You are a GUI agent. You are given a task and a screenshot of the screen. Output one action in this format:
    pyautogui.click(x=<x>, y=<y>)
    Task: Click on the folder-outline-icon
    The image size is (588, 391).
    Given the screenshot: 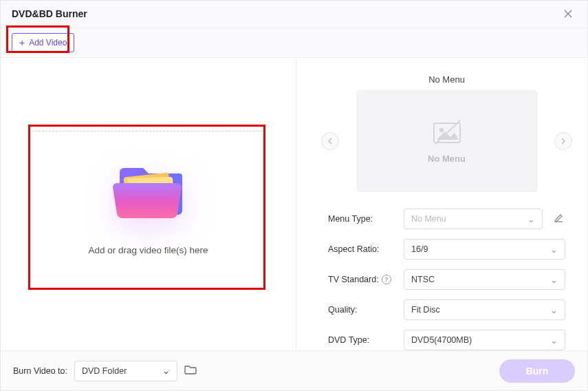 What is the action you would take?
    pyautogui.click(x=190, y=370)
    